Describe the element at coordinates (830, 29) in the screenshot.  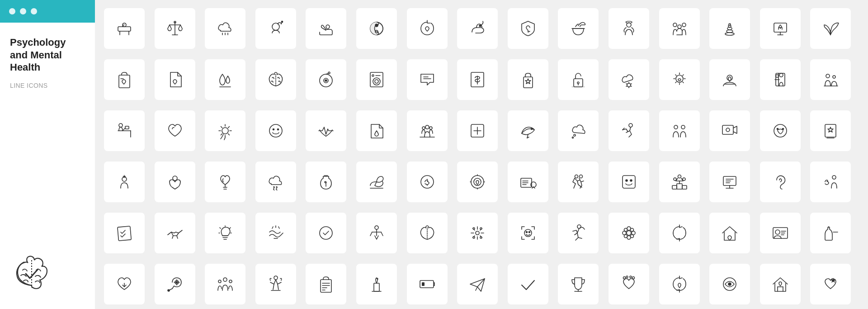
I see `icon-plant-leaf` at that location.